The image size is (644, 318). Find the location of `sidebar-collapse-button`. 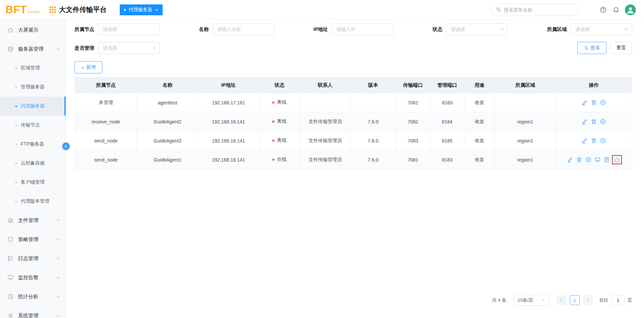

sidebar-collapse-button is located at coordinates (66, 146).